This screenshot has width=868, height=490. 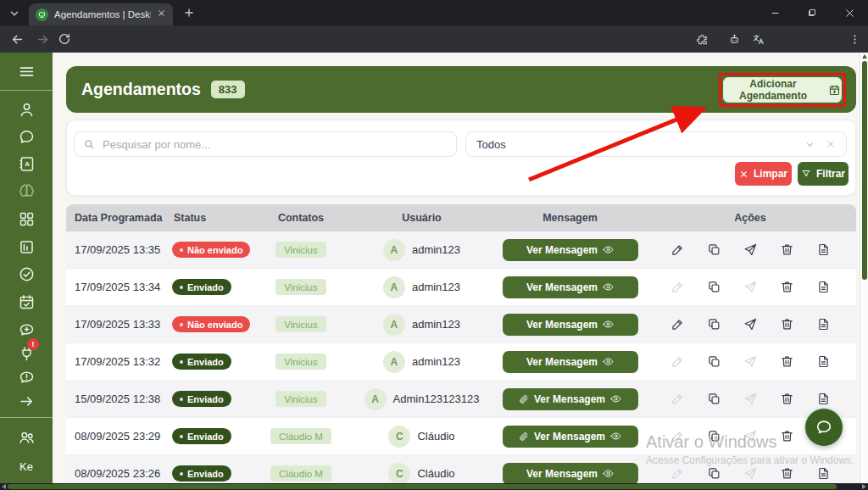 What do you see at coordinates (763, 174) in the screenshot?
I see `clear-filters-button: Limpar` at bounding box center [763, 174].